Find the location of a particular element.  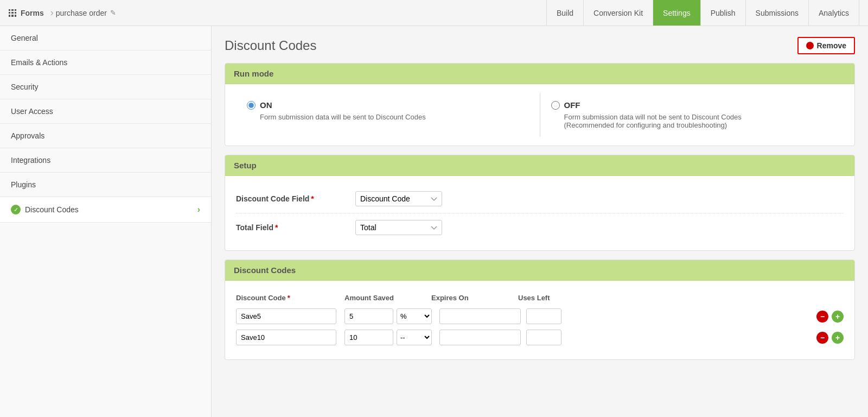

sidebar-item-label: Discount Codes is located at coordinates (52, 210).